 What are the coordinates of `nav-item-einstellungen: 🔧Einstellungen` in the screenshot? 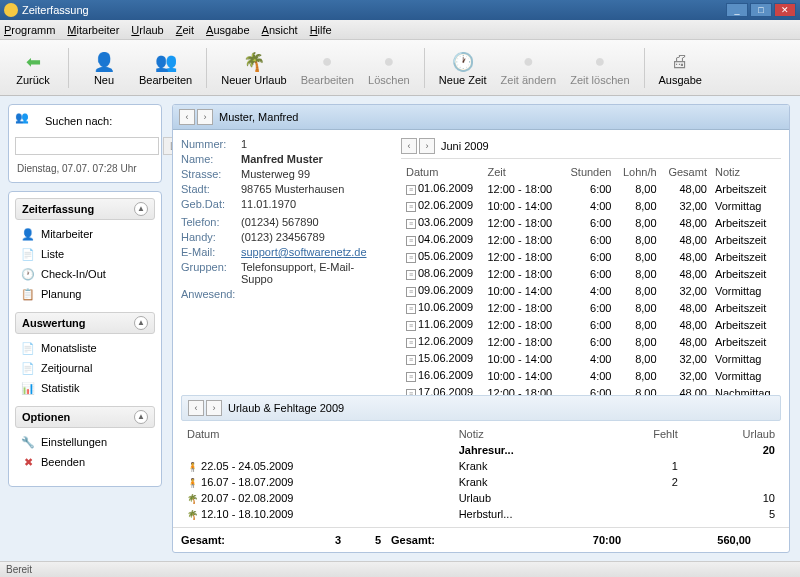 It's located at (85, 442).